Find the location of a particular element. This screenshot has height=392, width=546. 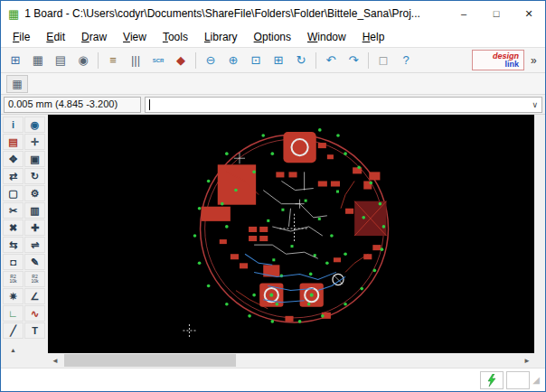

text-icon: T is located at coordinates (34, 331).